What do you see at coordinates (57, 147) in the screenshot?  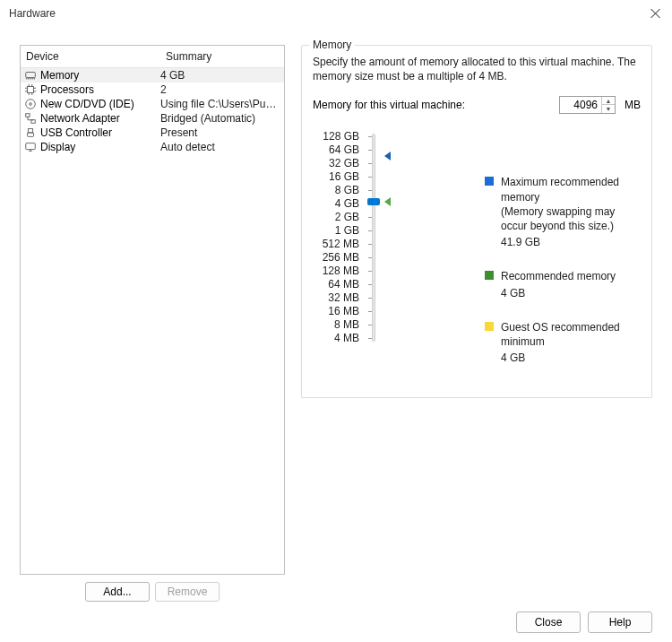 I see `device-label: Display` at bounding box center [57, 147].